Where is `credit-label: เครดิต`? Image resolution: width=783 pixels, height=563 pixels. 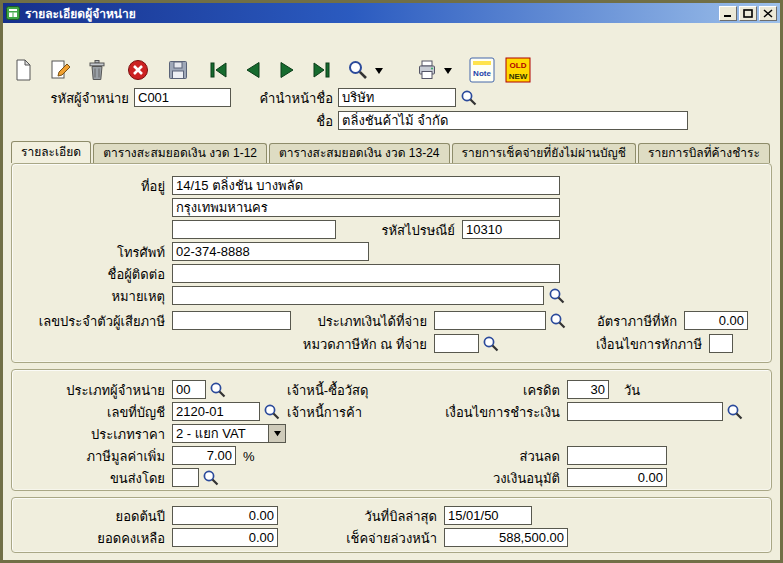 credit-label: เครดิต is located at coordinates (542, 390).